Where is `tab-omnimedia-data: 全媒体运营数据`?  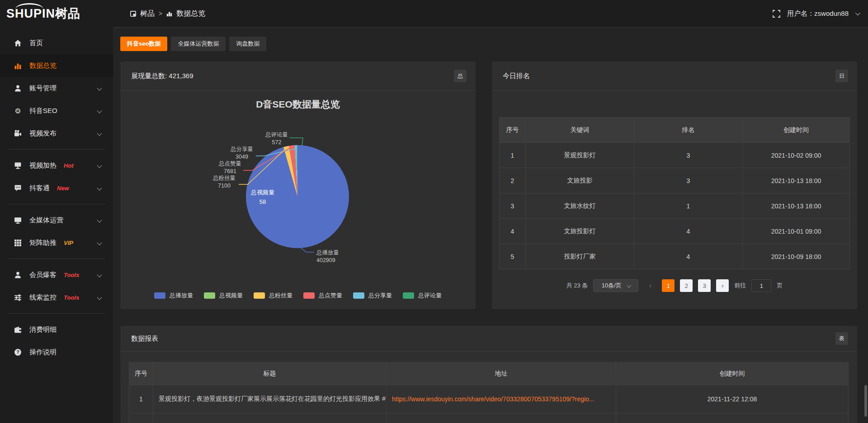
tab-omnimedia-data: 全媒体运营数据 is located at coordinates (198, 44).